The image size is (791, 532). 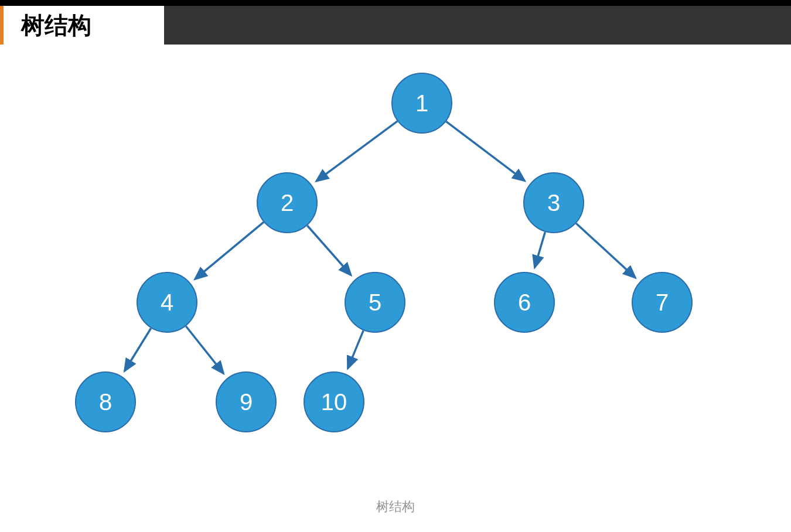 I want to click on page-title: 树结构, so click(x=56, y=26).